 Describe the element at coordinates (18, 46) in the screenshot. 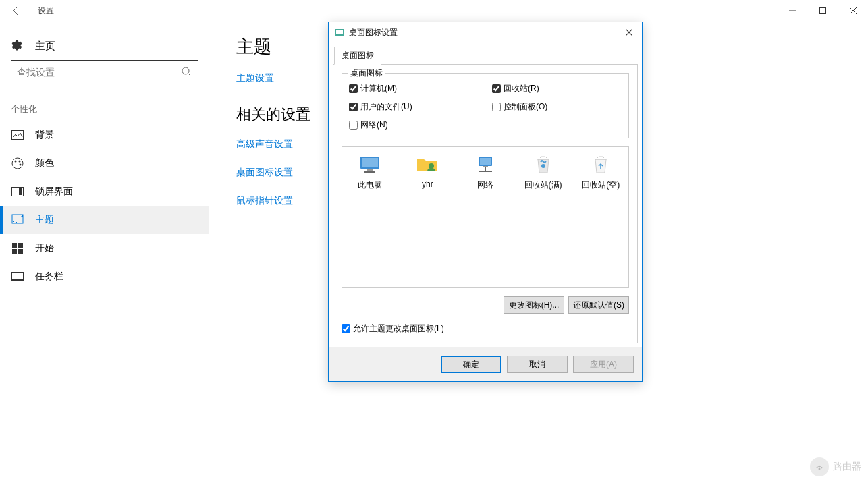

I see `gear-icon` at that location.